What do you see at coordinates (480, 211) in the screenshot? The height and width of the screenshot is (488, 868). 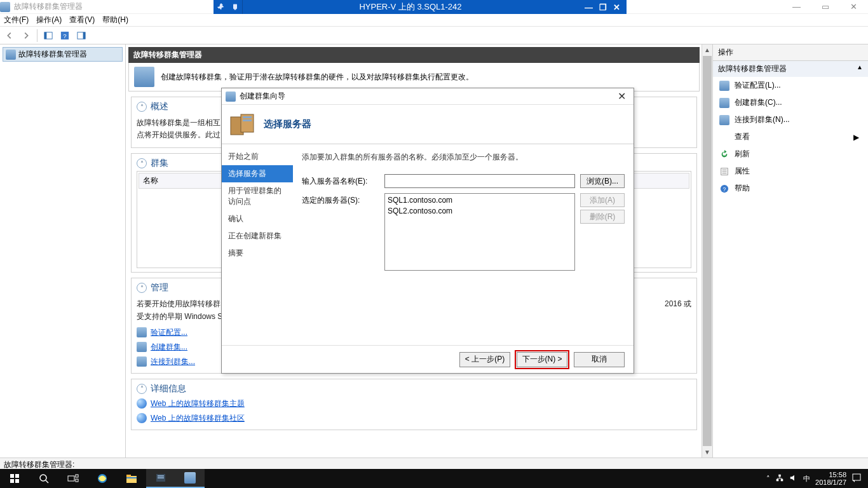 I see `list-item: SQL2.contoso.com` at bounding box center [480, 211].